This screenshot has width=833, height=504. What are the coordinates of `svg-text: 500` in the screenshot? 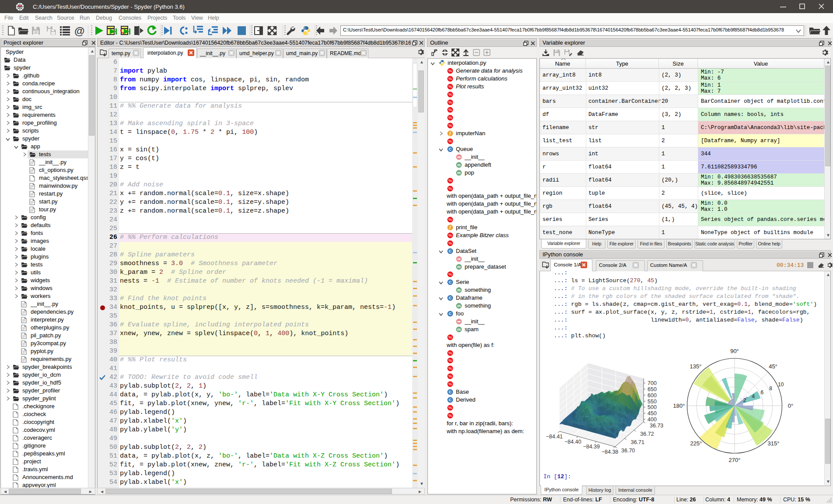 It's located at (652, 407).